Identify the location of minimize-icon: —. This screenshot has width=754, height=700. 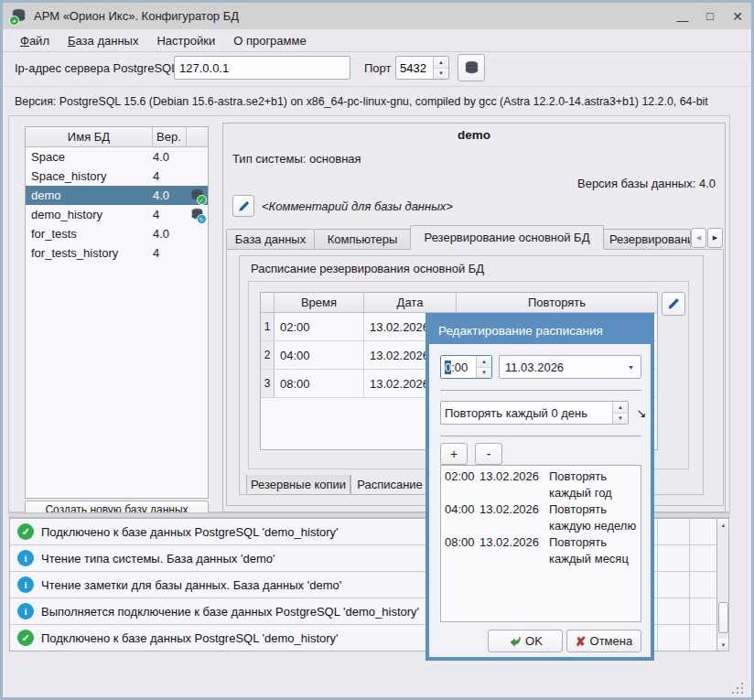
(683, 20).